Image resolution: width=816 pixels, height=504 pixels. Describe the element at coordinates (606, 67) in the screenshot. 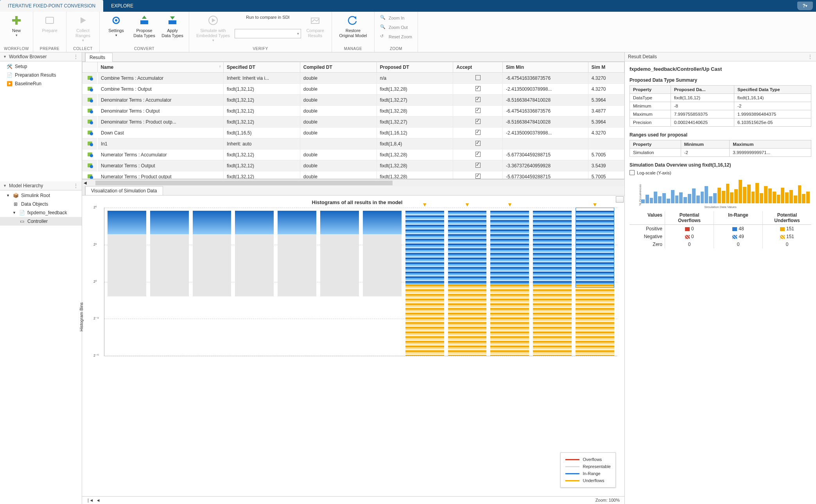

I see `results-col-7: Sim M` at that location.